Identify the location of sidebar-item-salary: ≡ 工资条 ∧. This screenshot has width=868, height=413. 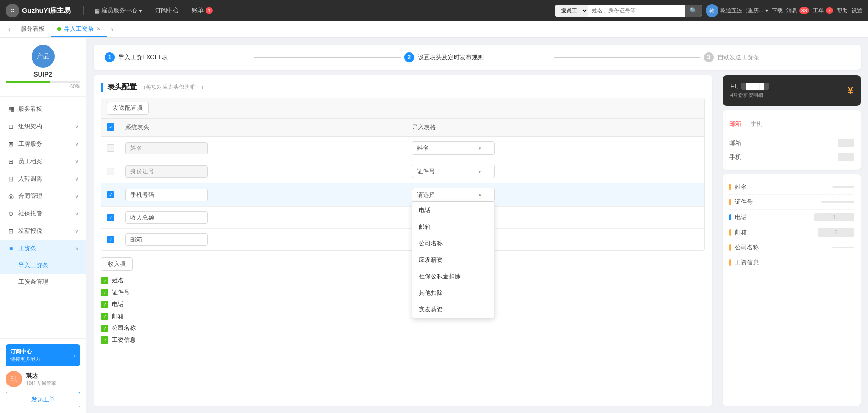
(43, 248).